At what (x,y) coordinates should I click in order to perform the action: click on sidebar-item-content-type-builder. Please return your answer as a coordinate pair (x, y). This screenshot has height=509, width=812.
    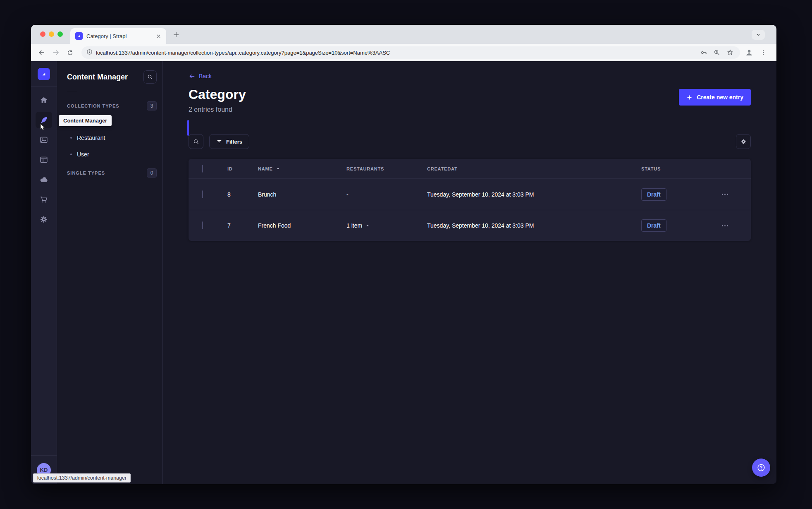
    Looking at the image, I should click on (44, 160).